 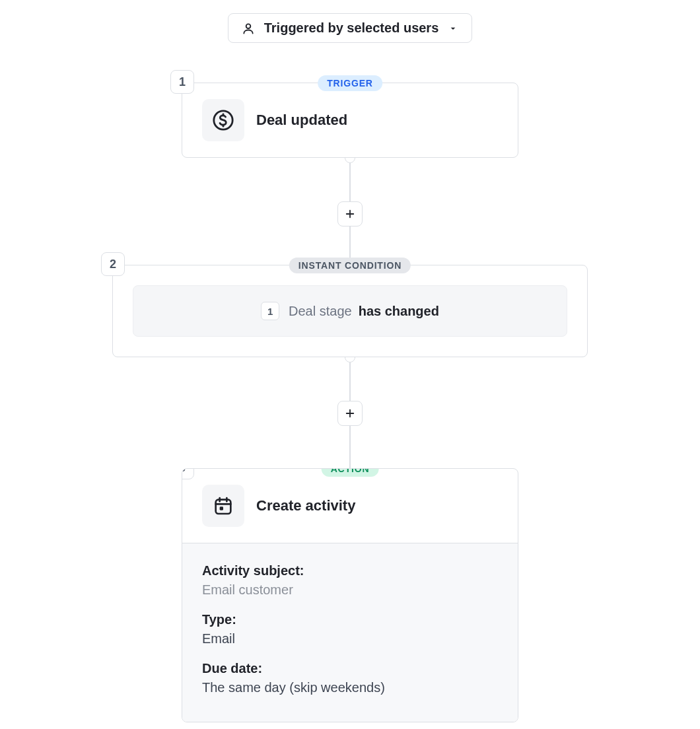 I want to click on step-number-badge: 1, so click(x=182, y=82).